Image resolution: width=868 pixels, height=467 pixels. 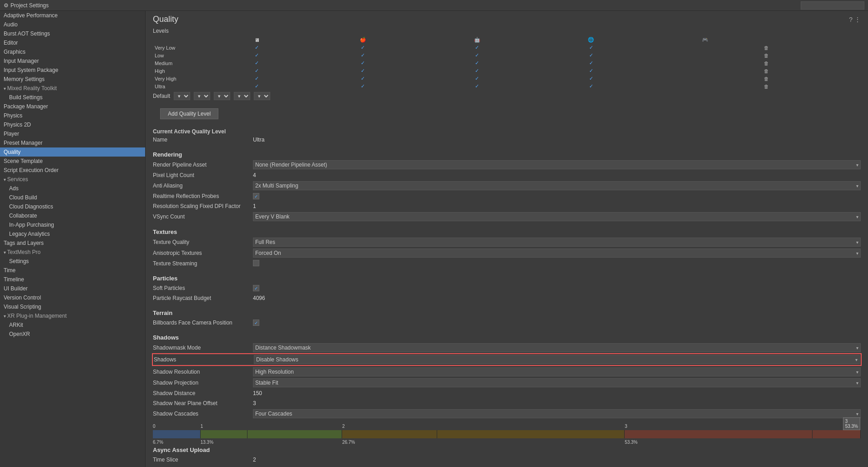 What do you see at coordinates (73, 261) in the screenshot?
I see `sidebar-item-settings: Settings` at bounding box center [73, 261].